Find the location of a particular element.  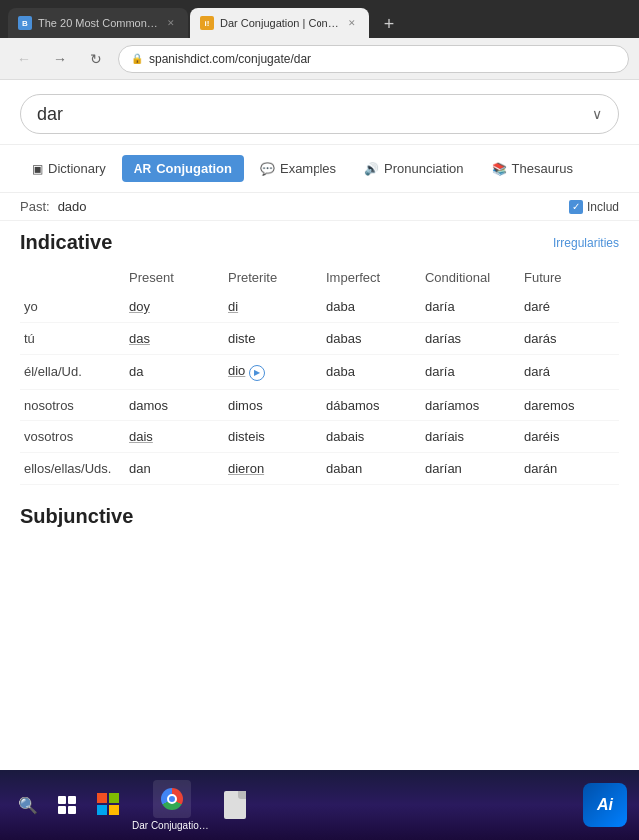

pronoun-cell: vosotros is located at coordinates (72, 436).